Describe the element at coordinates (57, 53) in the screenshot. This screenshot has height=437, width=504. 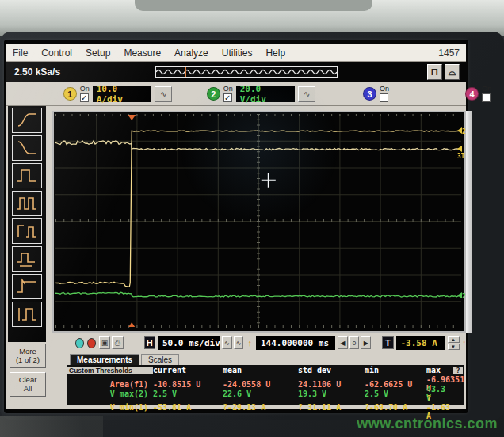
I see `menu-control: Control` at that location.